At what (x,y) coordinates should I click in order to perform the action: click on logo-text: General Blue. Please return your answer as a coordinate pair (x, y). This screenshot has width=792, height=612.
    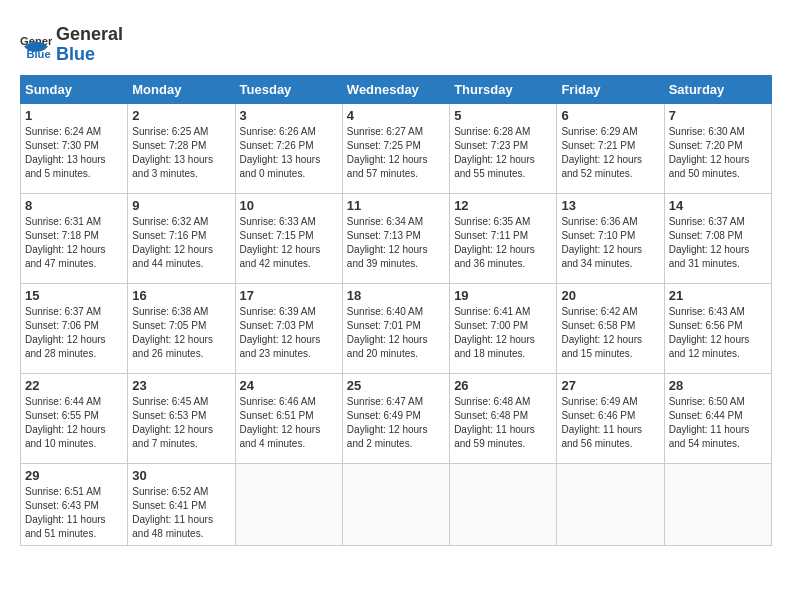
    Looking at the image, I should click on (90, 45).